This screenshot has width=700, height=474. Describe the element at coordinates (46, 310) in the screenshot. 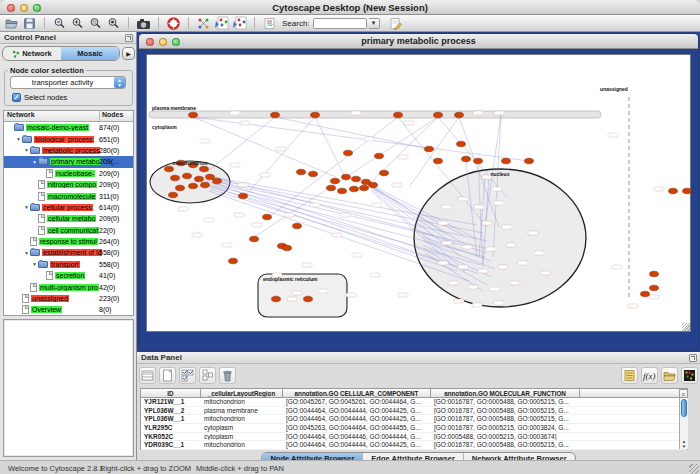

I see `tree-item-label: Overview` at that location.